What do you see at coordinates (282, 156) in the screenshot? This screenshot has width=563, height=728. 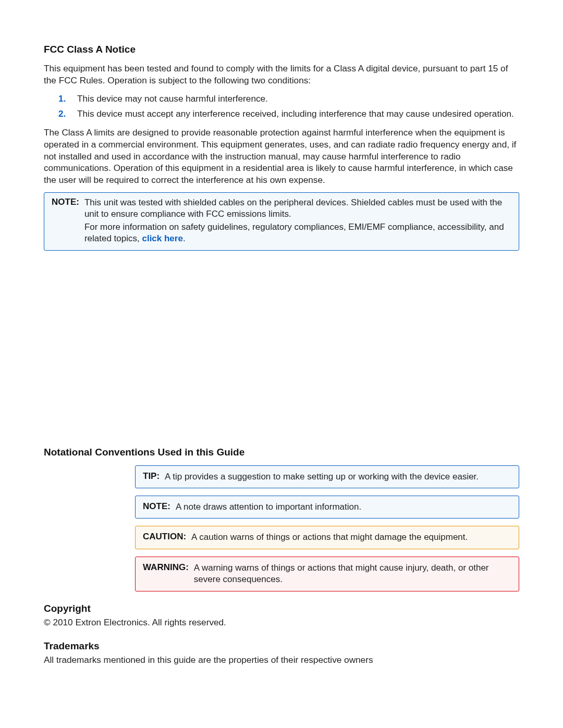 I see `fcc-paragraph-2: The Class A limits are designed to provi…` at bounding box center [282, 156].